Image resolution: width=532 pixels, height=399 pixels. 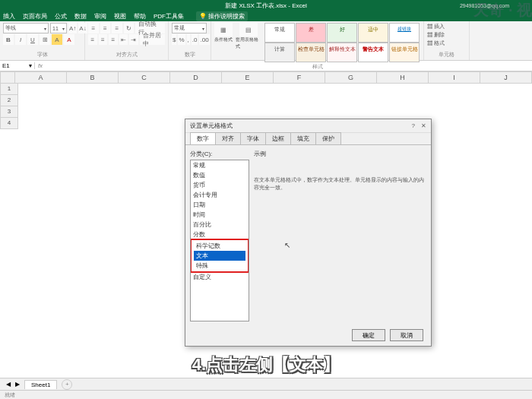 What do you see at coordinates (220, 266) in the screenshot?
I see `cat-special: 特殊` at bounding box center [220, 266].